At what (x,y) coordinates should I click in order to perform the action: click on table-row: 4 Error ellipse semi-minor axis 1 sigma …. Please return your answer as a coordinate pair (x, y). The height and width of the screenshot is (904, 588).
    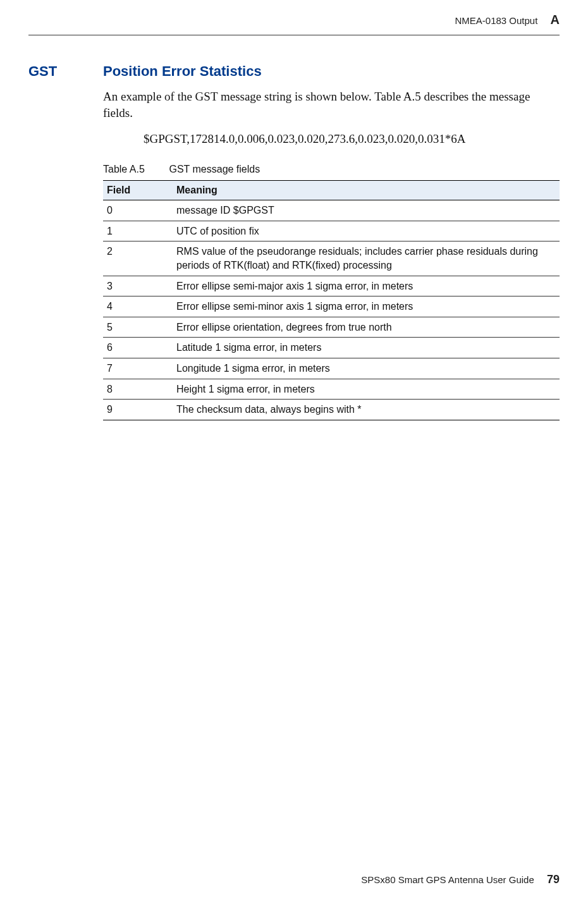
    Looking at the image, I should click on (331, 307).